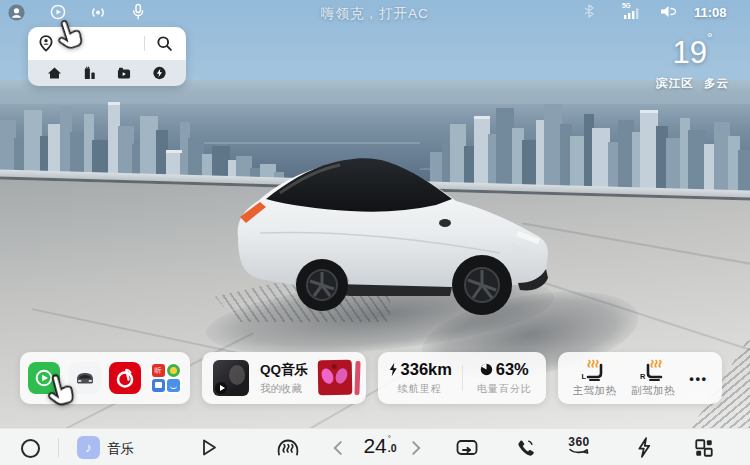 The height and width of the screenshot is (465, 750). Describe the element at coordinates (653, 378) in the screenshot. I see `passenger-seat-heat-button: R 副驾加热` at that location.